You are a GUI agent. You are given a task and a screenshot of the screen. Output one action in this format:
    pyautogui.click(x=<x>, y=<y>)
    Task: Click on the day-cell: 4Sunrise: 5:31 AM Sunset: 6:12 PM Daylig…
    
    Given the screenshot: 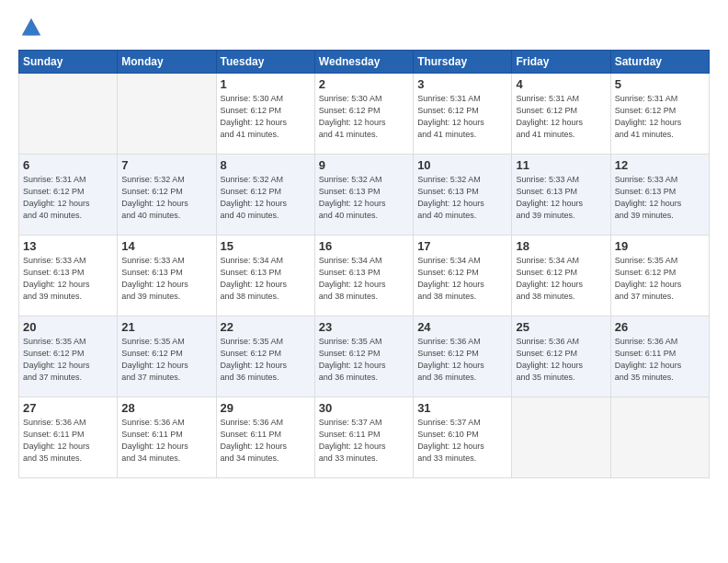 What is the action you would take?
    pyautogui.click(x=561, y=114)
    